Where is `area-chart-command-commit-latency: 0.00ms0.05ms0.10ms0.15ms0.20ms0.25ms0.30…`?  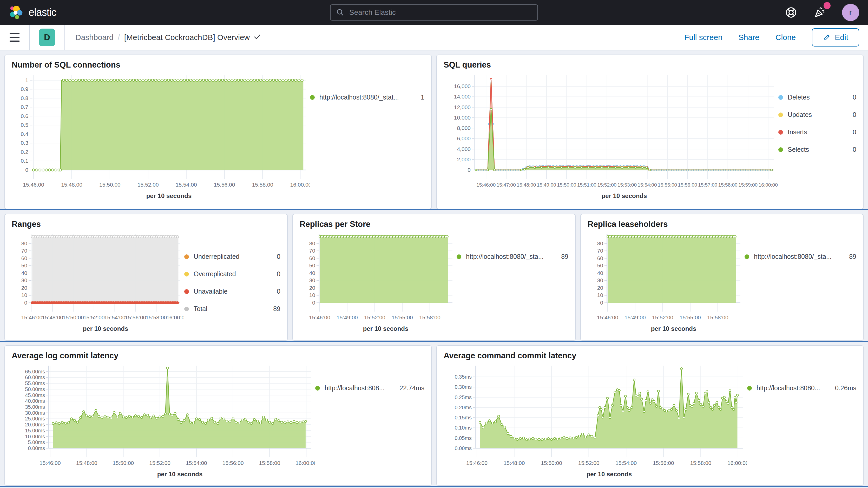
area-chart-command-commit-latency: 0.00ms0.05ms0.10ms0.15ms0.20ms0.25ms0.30… is located at coordinates (595, 420).